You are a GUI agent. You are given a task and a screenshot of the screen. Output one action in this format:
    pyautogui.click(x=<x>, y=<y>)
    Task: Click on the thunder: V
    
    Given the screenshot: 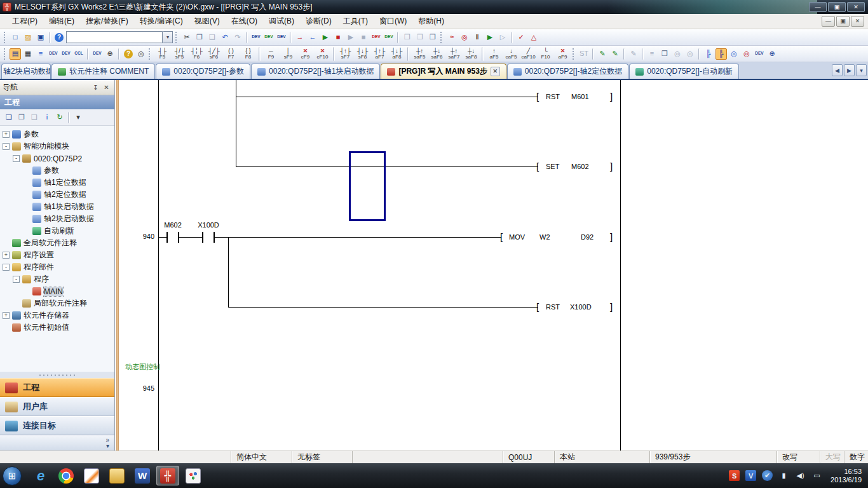 What is the action you would take?
    pyautogui.click(x=751, y=475)
    